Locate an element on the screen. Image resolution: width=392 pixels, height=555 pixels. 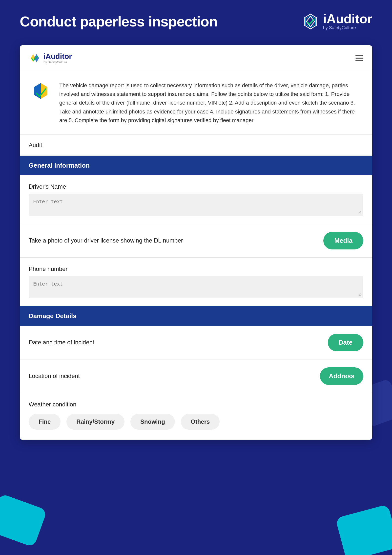
header-logo: iAuditor by SafetyCulture is located at coordinates (337, 21).